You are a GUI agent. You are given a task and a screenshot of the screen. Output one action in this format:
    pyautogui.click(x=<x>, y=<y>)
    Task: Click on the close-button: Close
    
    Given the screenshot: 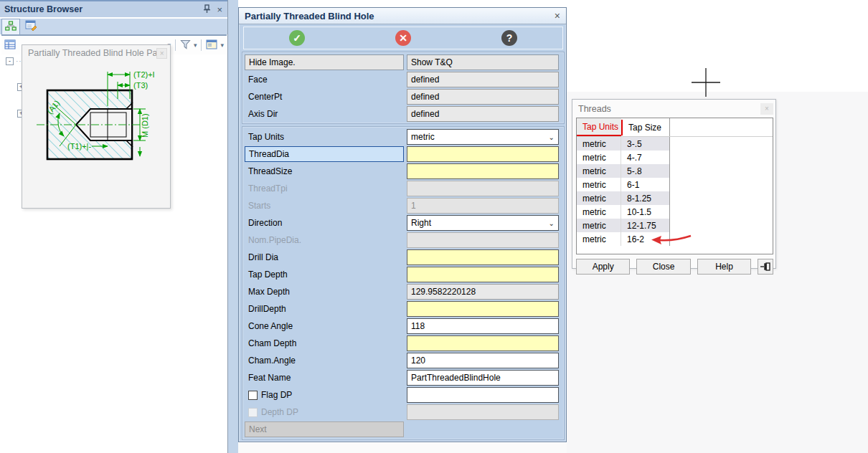 What is the action you would take?
    pyautogui.click(x=663, y=267)
    